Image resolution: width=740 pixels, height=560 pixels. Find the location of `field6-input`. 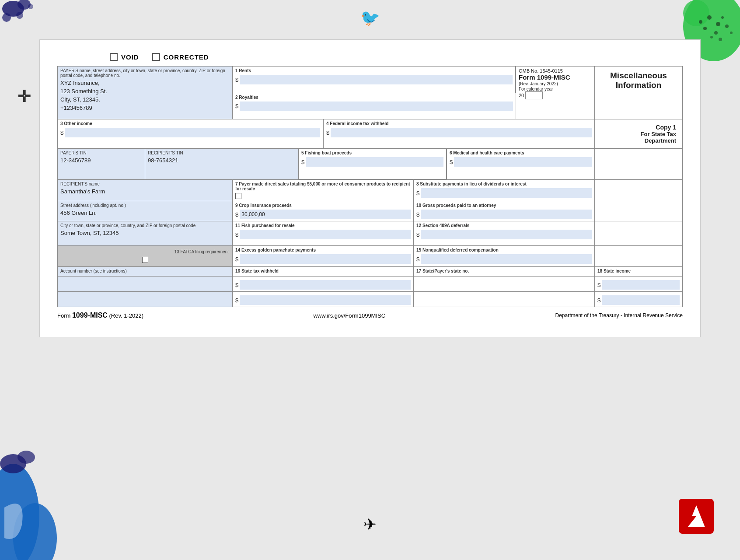

field6-input is located at coordinates (523, 162).